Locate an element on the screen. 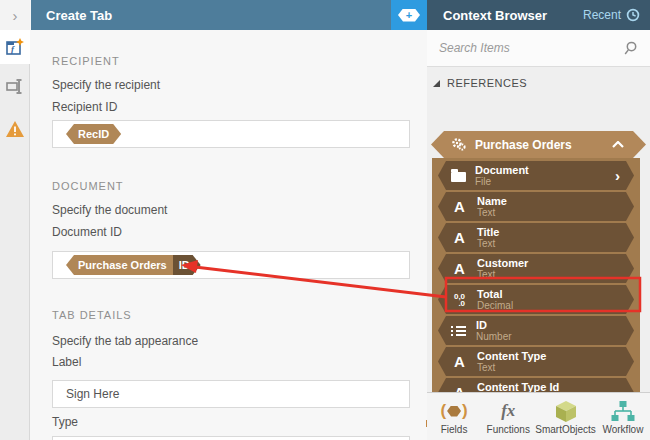 This screenshot has width=650, height=440. section-heading-tab-details: TAB DETAILS is located at coordinates (231, 316).